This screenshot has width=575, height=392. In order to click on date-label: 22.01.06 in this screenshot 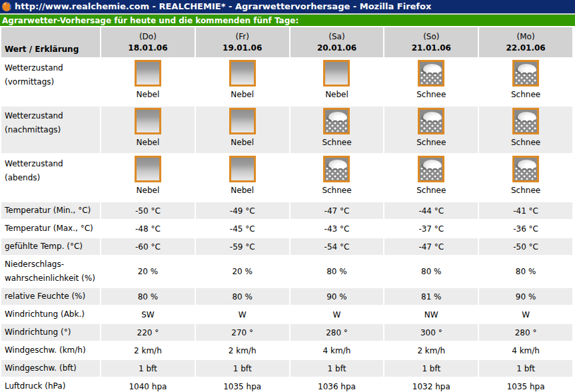, I will do `click(526, 48)`.